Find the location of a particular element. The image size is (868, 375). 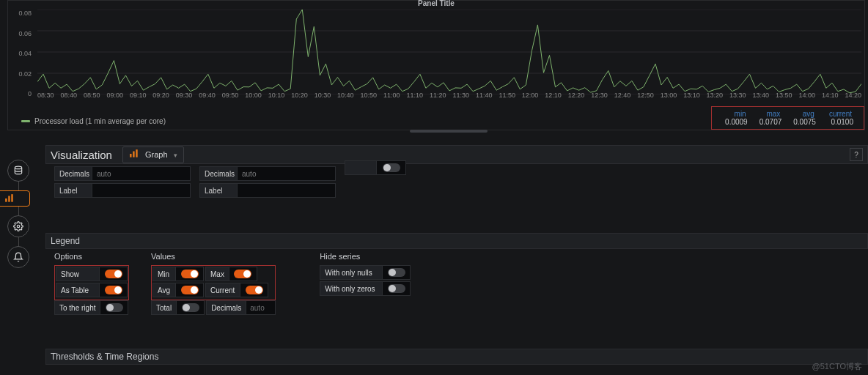

x-tick: 10:00 is located at coordinates (254, 96).